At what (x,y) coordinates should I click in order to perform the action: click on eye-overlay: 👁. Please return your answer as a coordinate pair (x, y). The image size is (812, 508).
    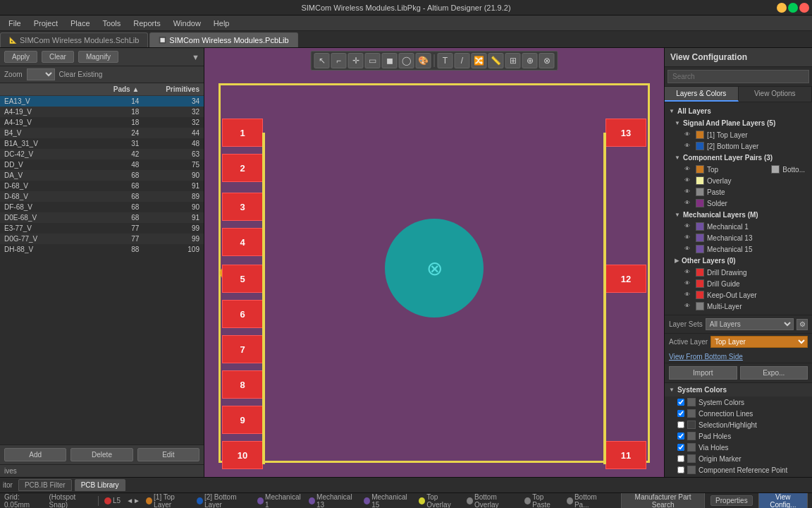
    Looking at the image, I should click on (689, 181).